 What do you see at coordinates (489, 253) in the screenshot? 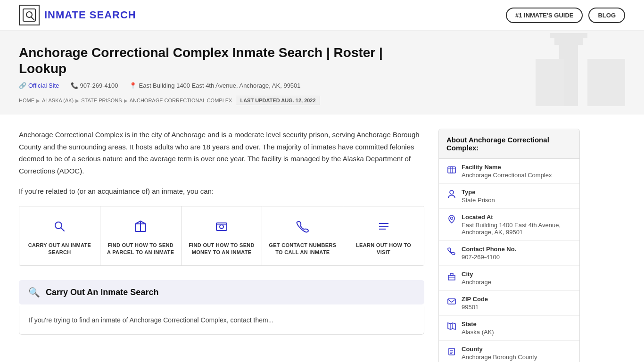
I see `sidebar-content-3: Contact Phone No.907-269-4100` at bounding box center [489, 253].